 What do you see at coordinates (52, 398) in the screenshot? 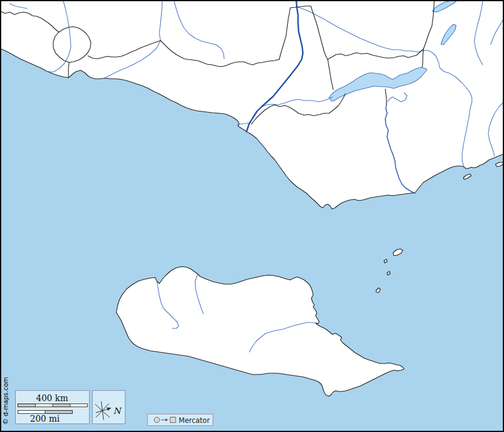
I see `scale-km-label: 400 km` at bounding box center [52, 398].